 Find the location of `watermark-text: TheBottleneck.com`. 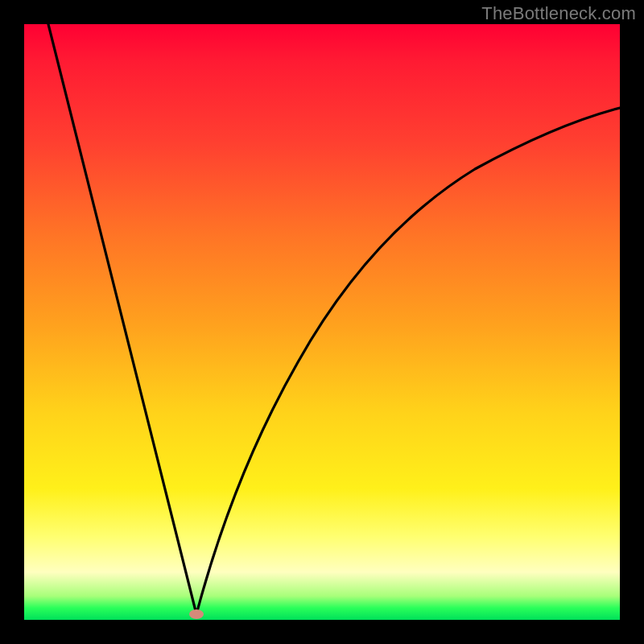

watermark-text: TheBottleneck.com is located at coordinates (559, 14).